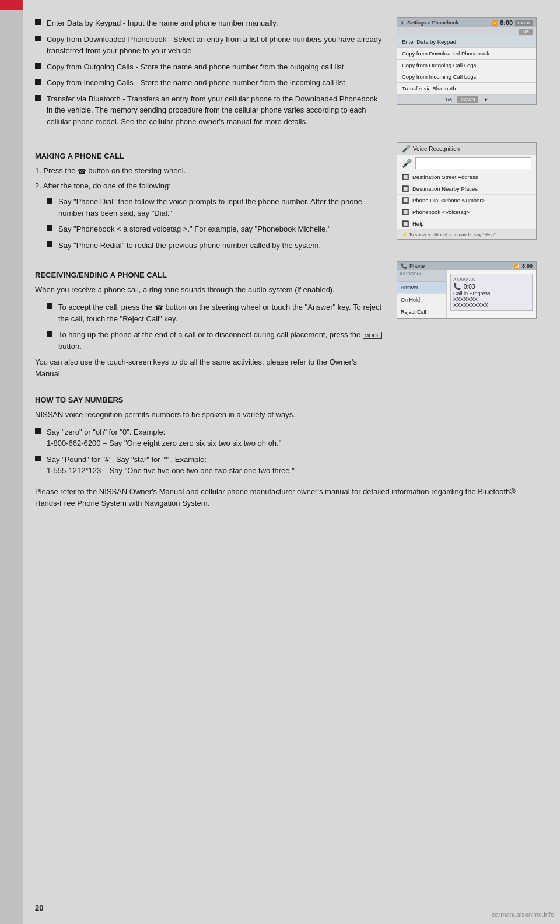 This screenshot has height=924, width=560. Describe the element at coordinates (491, 294) in the screenshot. I see `phone-right-panel: XXXXXXX 📞 0:03 Call in Progress XXXXXXX …` at that location.